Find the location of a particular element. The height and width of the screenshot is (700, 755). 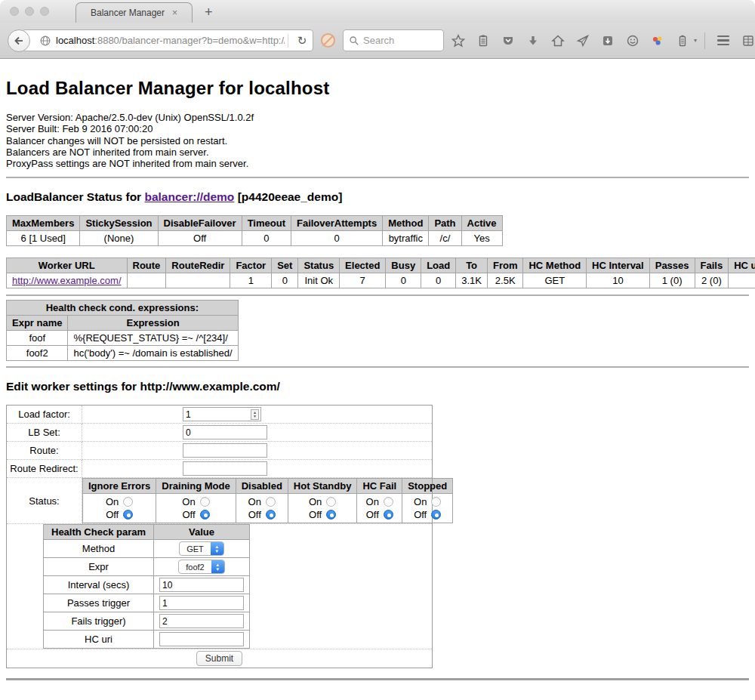

status-label: Status: is located at coordinates (45, 501).